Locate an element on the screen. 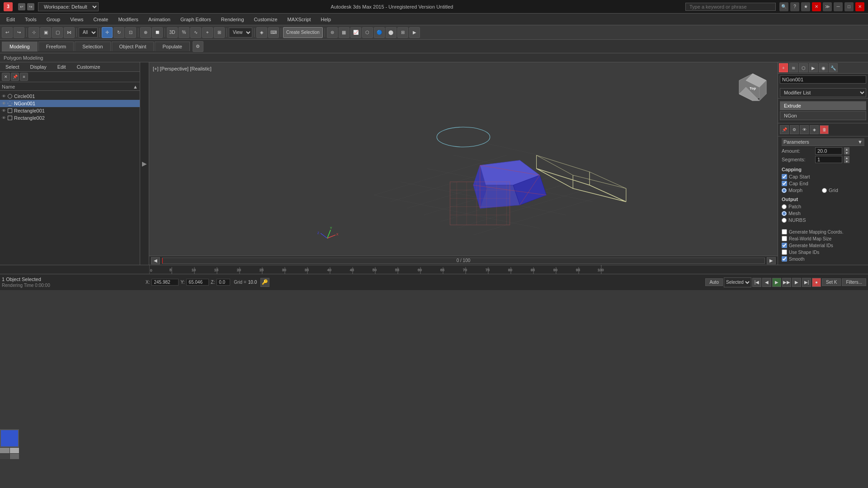  nurbs-radio is located at coordinates (784, 221).